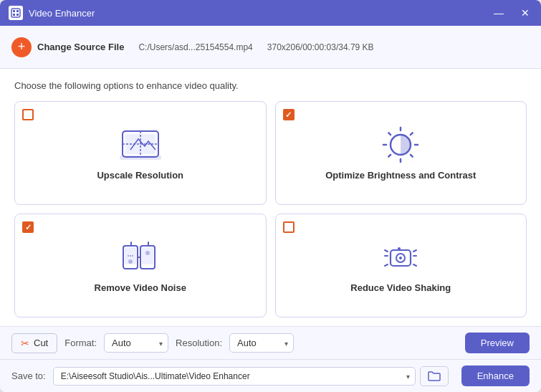 Image resolution: width=541 pixels, height=392 pixels. I want to click on save-path-select: E:\Aiseesoft Studio\Ais...Ultimate\Video…, so click(234, 376).